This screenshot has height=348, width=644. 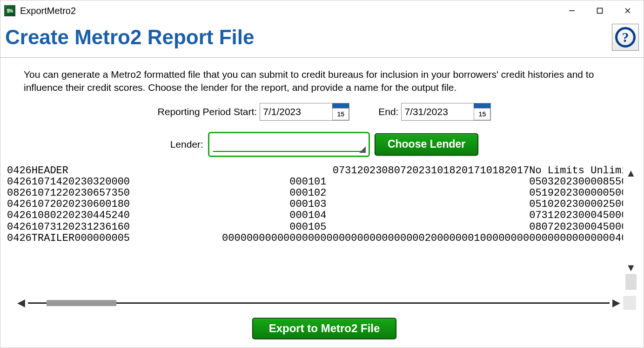 What do you see at coordinates (631, 228) in the screenshot?
I see `vertical-scrollbar: ▲ ▼` at bounding box center [631, 228].